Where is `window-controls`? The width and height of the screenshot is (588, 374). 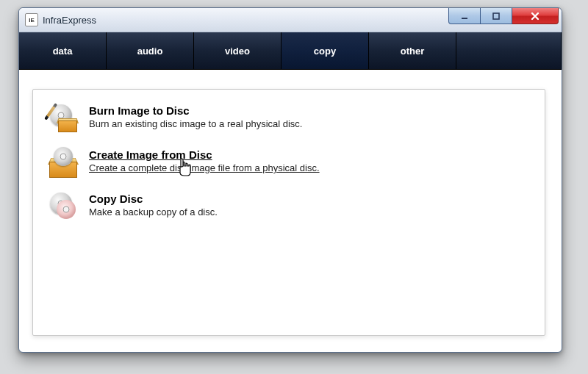
window-controls is located at coordinates (503, 16).